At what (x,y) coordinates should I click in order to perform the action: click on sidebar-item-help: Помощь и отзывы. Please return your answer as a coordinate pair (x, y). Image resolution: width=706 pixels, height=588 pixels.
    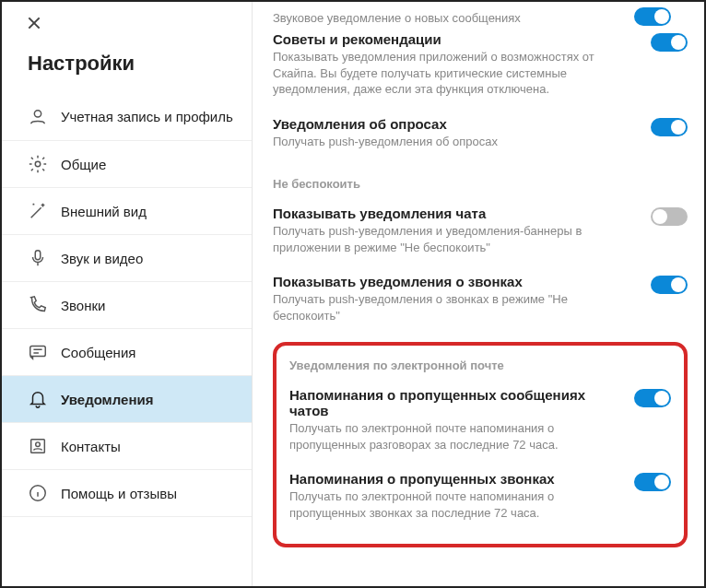
    Looking at the image, I should click on (127, 494).